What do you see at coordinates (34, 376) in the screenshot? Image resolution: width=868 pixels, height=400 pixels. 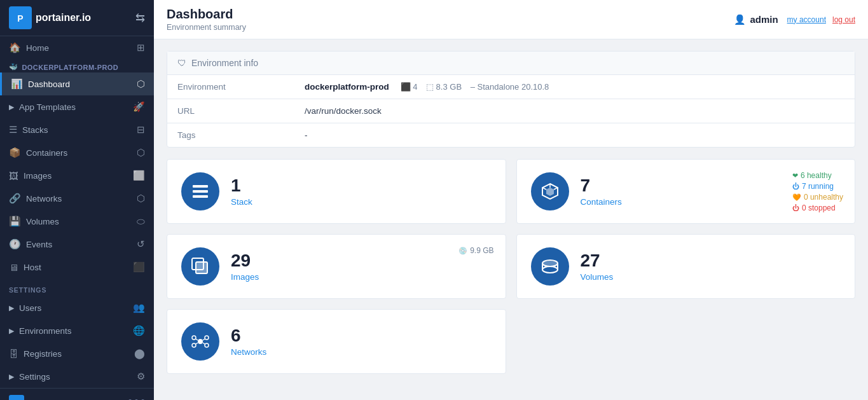 I see `sidebar-item-settings-label: Settings` at bounding box center [34, 376].